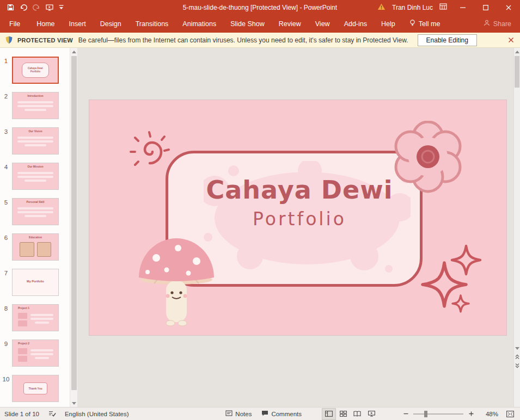 Image resolution: width=520 pixels, height=420 pixels. Describe the element at coordinates (52, 414) in the screenshot. I see `spellcheck-icon` at that location.